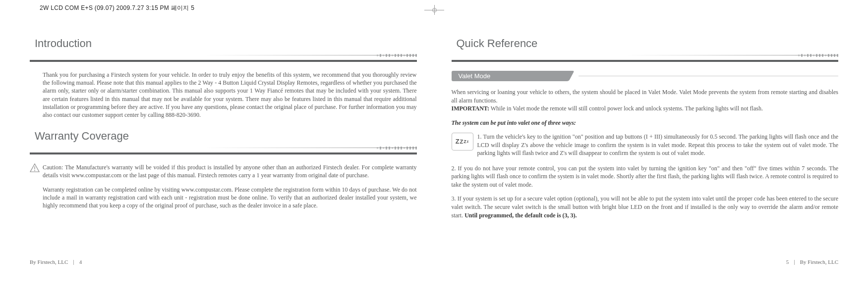  Describe the element at coordinates (230, 171) in the screenshot. I see `caution-text: Caution: The Manufacture's warranty will…` at that location.